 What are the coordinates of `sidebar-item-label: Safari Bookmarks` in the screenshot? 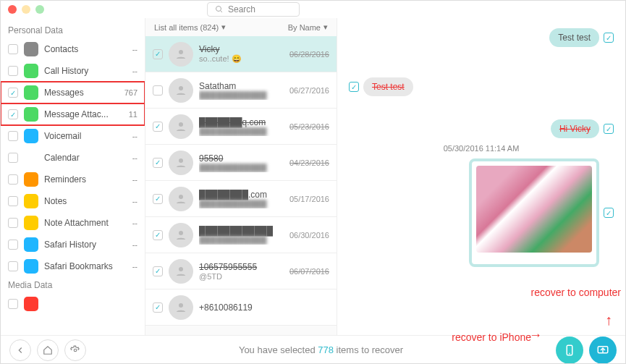 It's located at (85, 266).